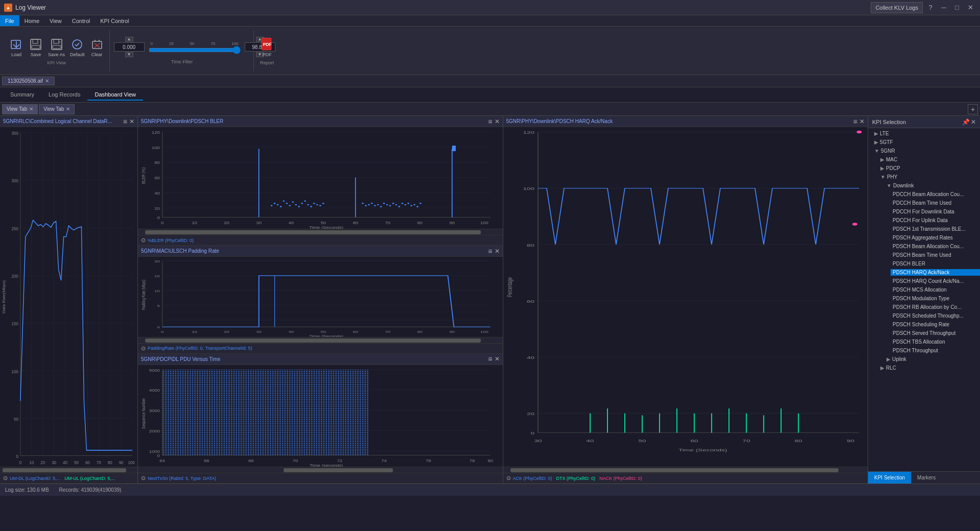 The height and width of the screenshot is (531, 980). Describe the element at coordinates (924, 229) in the screenshot. I see `kpi-pdsch-1st-bler: PDSCH 1st Transmission BLE...` at that location.